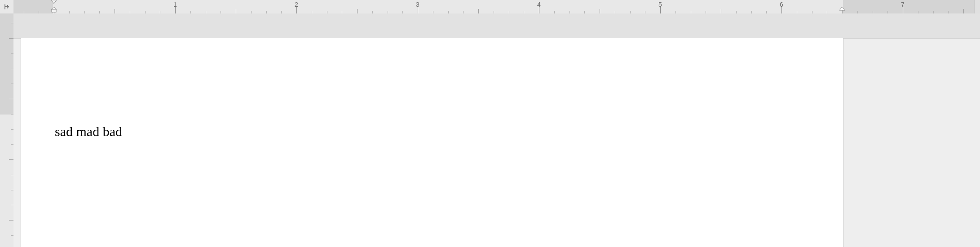 This screenshot has width=980, height=247. I want to click on horizontal-ruler: 1234567, so click(490, 7).